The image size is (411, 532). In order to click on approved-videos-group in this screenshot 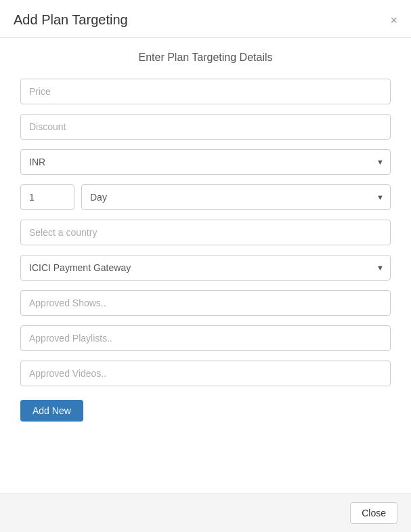, I will do `click(206, 373)`.